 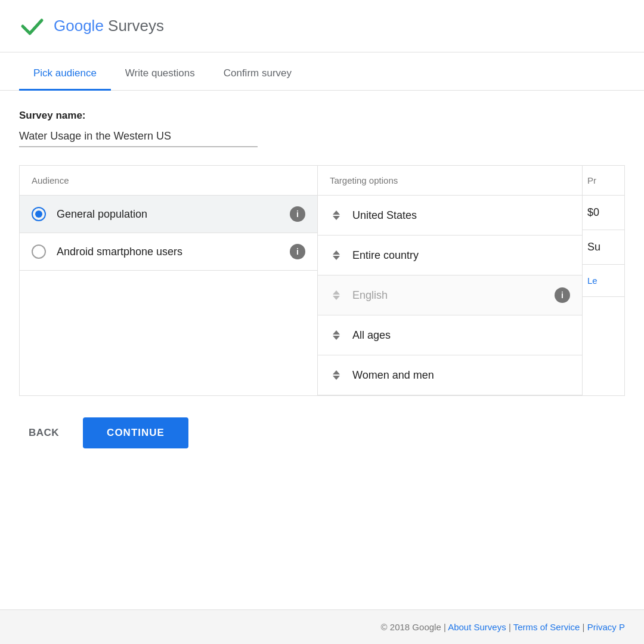 What do you see at coordinates (322, 433) in the screenshot?
I see `action-buttons: BACK CONTINUE` at bounding box center [322, 433].